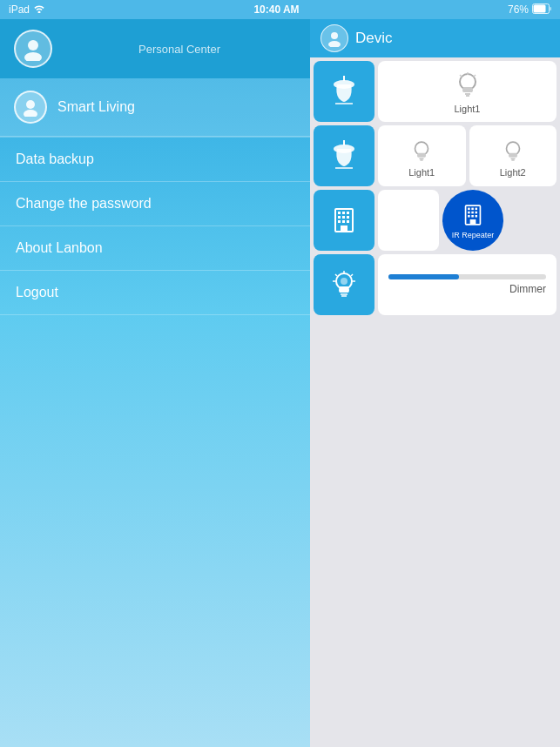 The image size is (560, 747). I want to click on row3-items: IR Repeater, so click(467, 220).